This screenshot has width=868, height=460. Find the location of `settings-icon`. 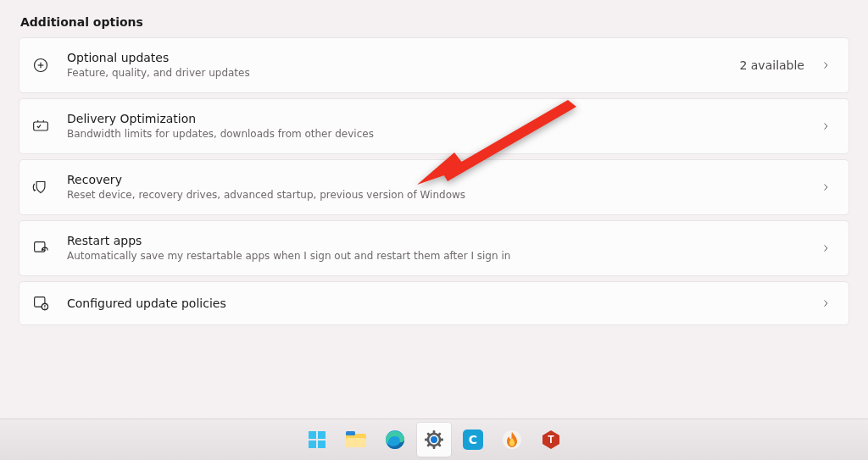

settings-icon is located at coordinates (434, 440).